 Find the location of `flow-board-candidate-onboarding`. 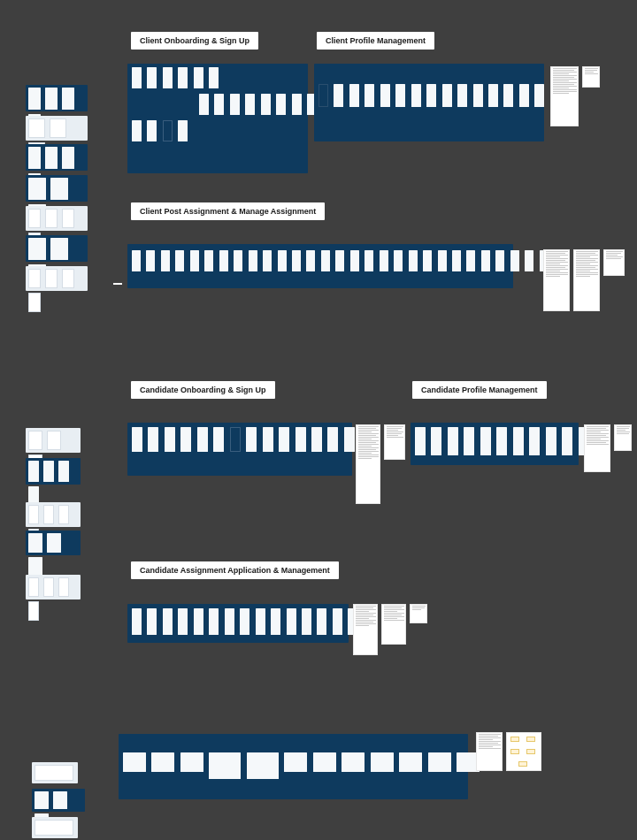

flow-board-candidate-onboarding is located at coordinates (240, 449).